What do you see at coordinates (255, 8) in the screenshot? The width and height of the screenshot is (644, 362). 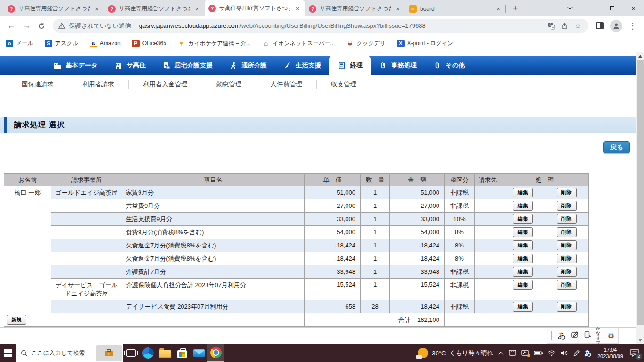 I see `browser-tab-3-active: ? サ高住専用経営ソフトさつきちゃ ×` at bounding box center [255, 8].